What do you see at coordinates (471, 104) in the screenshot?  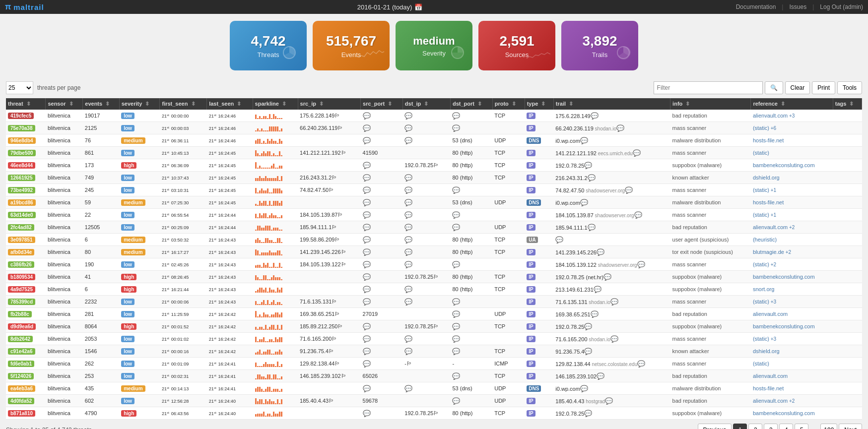 I see `col-dst-port: dst_port ⬍` at bounding box center [471, 104].